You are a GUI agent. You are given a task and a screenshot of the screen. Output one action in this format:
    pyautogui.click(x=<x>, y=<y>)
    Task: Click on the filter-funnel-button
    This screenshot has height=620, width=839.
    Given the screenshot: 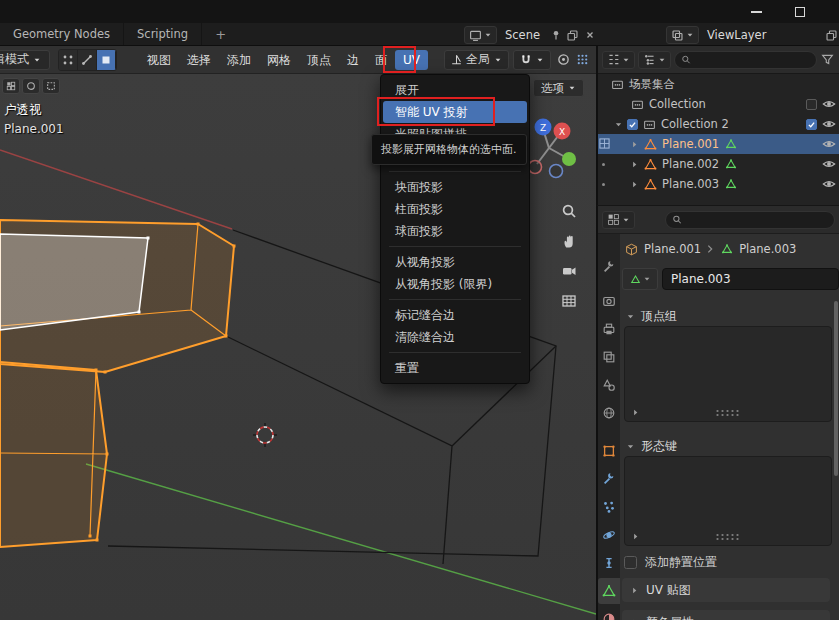 What is the action you would take?
    pyautogui.click(x=828, y=60)
    